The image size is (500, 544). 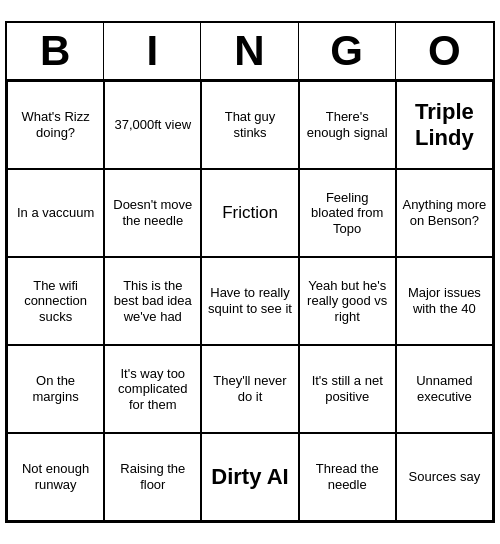 I want to click on bingo-cell-5: In a vaccuum, so click(x=56, y=213).